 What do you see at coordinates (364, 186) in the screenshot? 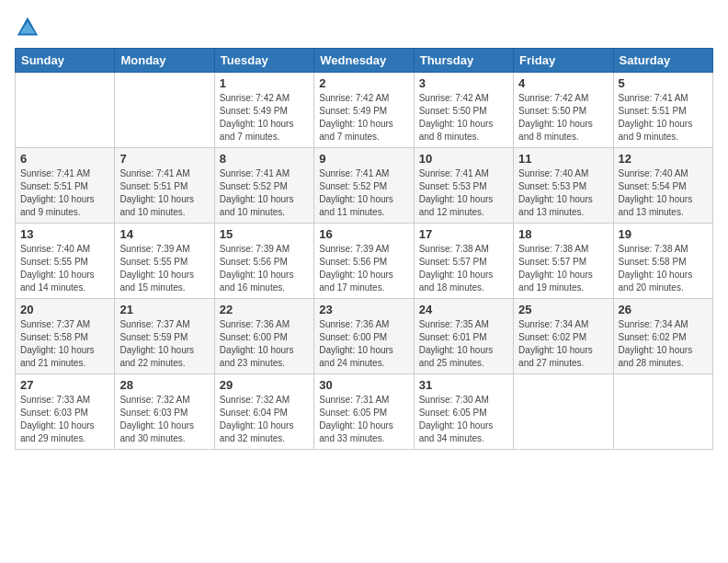
I see `calendar-week-row: 6Sunrise: 7:41 AM Sunset: 5:51 PM Daylig…` at bounding box center [364, 186].